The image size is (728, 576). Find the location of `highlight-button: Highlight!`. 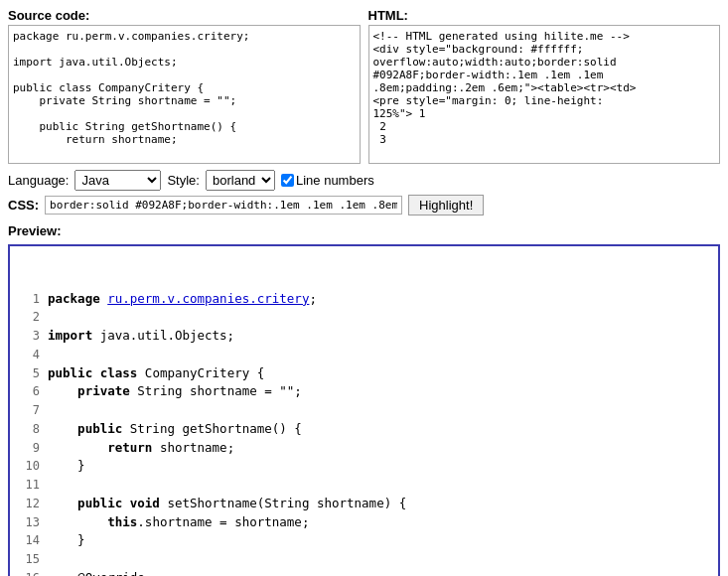

highlight-button: Highlight! is located at coordinates (446, 205).